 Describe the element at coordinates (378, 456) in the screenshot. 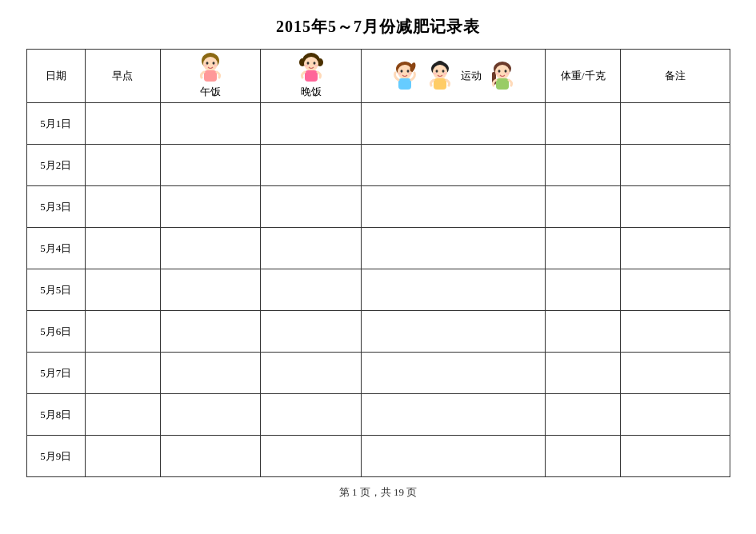

I see `table-row: 5月9日` at that location.